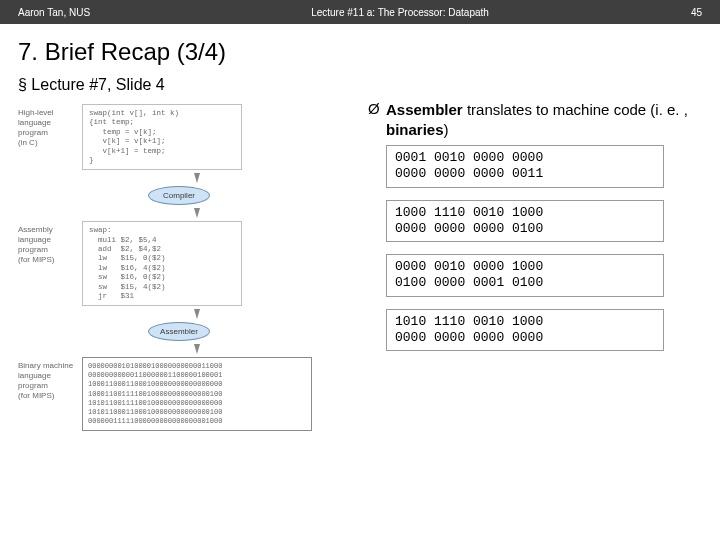 The height and width of the screenshot is (540, 720). Describe the element at coordinates (525, 166) in the screenshot. I see `machine-code-block-1: 0001 0010 0000 0000 0000 0000 0000 0011` at that location.